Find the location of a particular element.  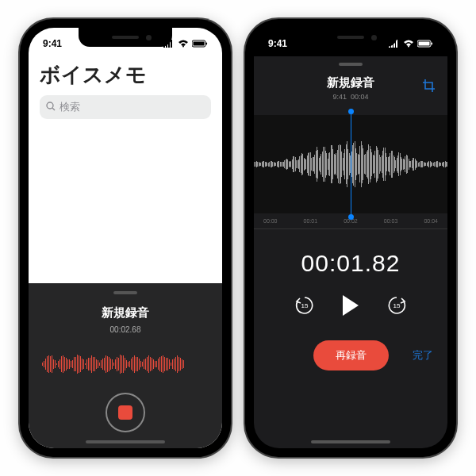

stop-record-button is located at coordinates (125, 413).